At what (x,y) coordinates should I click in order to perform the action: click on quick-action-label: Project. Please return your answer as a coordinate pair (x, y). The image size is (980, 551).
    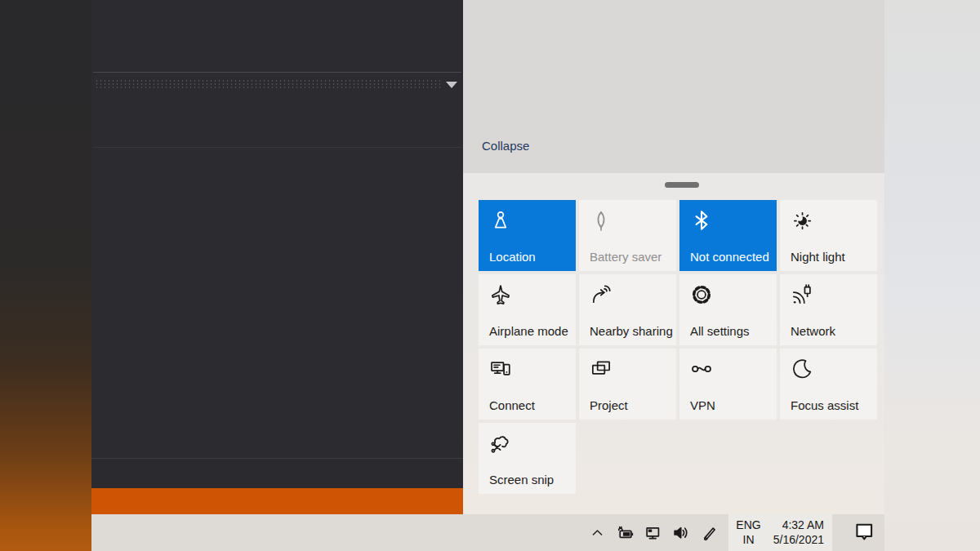
    Looking at the image, I should click on (609, 405).